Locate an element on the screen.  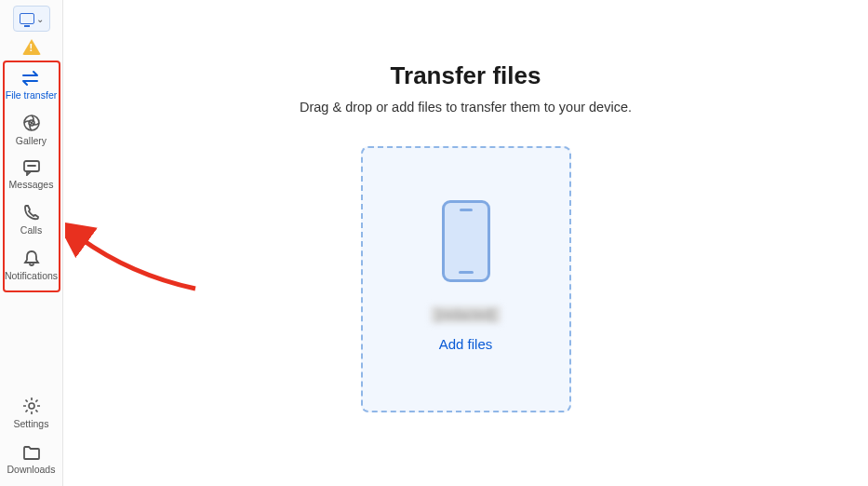
sidebar-item-downloads: Downloads is located at coordinates (32, 460).